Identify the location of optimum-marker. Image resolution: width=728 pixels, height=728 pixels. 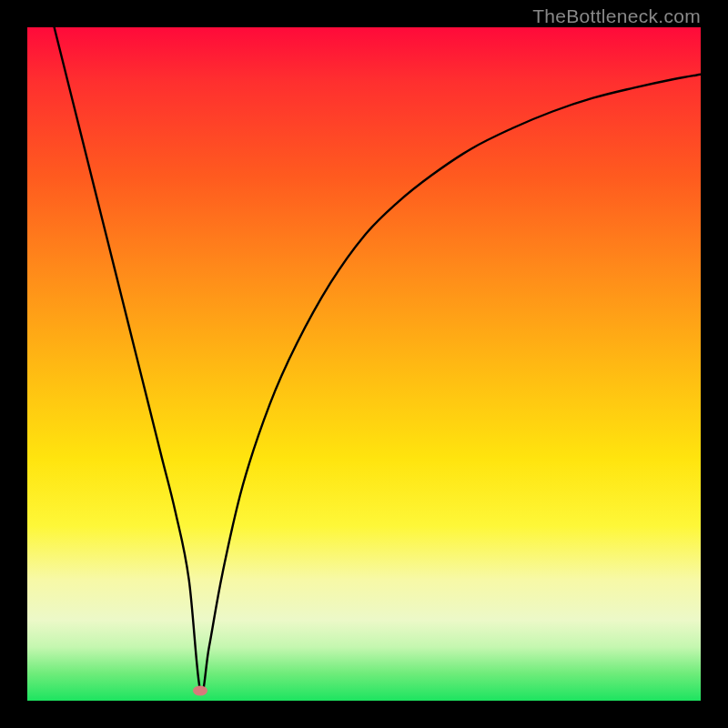
(200, 690).